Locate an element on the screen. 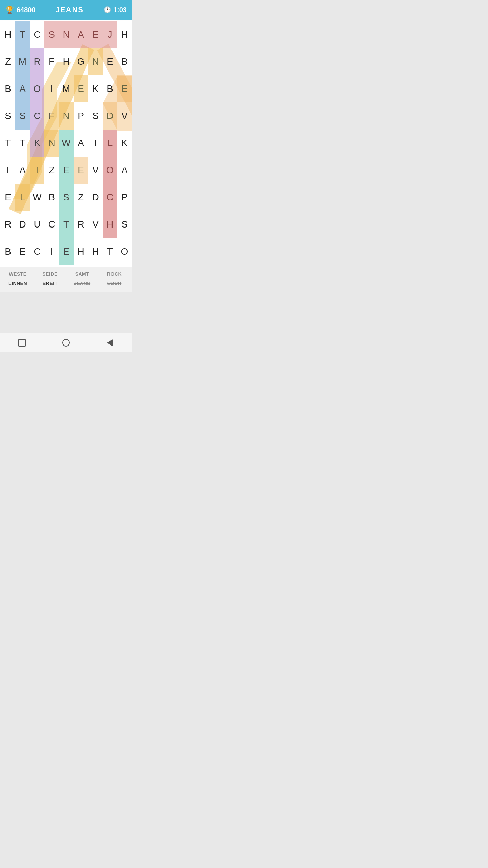 The height and width of the screenshot is (868, 488). cell-8-6: H is located at coordinates (96, 252).